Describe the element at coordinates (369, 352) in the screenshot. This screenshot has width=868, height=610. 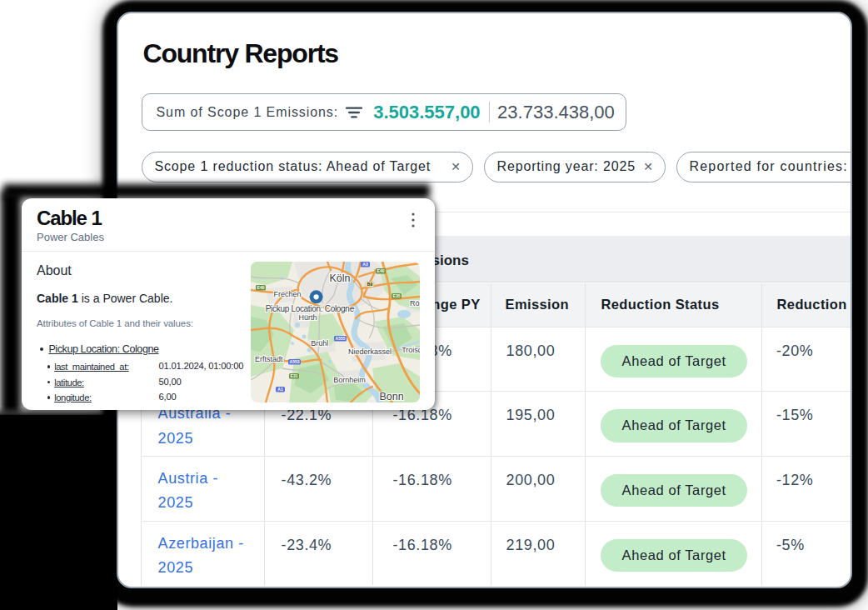
I see `svg-text: Niederkassel` at that location.